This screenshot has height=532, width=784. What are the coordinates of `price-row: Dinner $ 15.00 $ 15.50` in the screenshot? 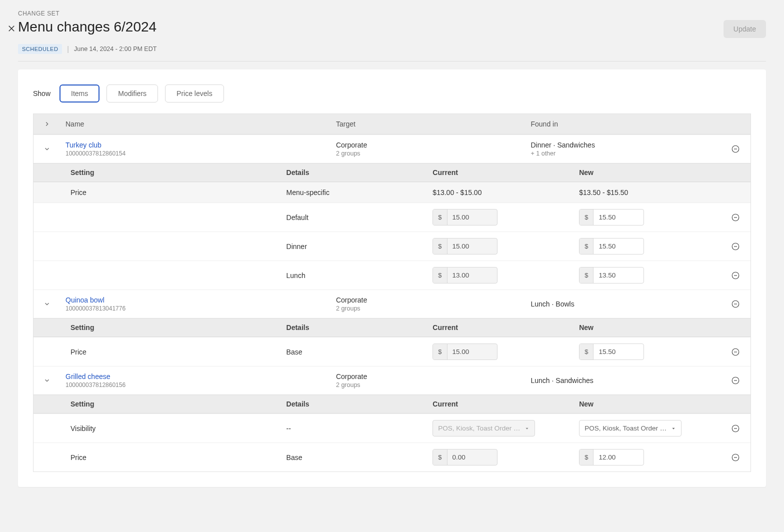 It's located at (392, 246).